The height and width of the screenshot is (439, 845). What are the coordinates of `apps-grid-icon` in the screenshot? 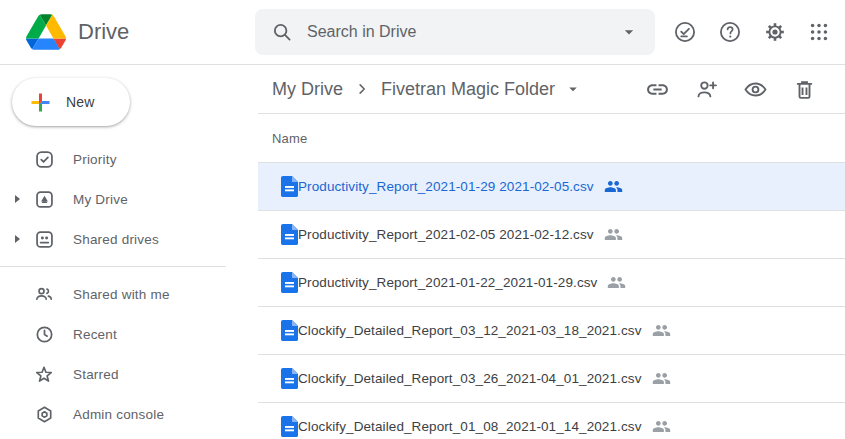 It's located at (819, 32).